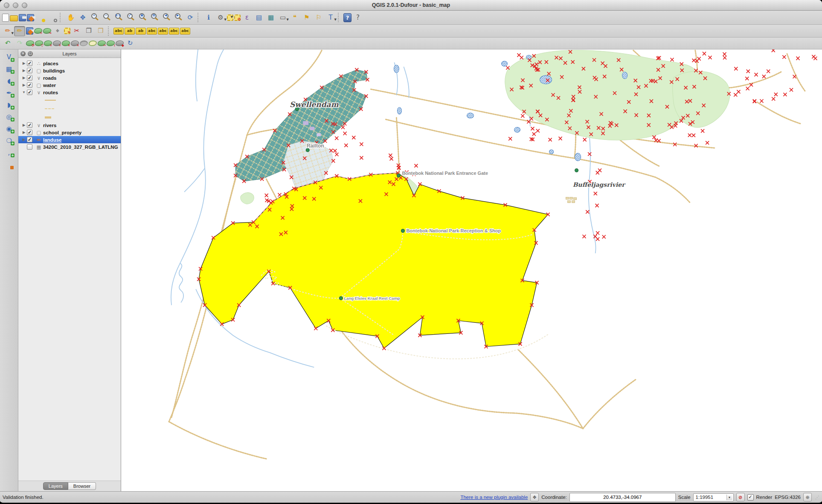 The width and height of the screenshot is (822, 504). What do you see at coordinates (817, 497) in the screenshot?
I see `resize-grip: ⋰` at bounding box center [817, 497].